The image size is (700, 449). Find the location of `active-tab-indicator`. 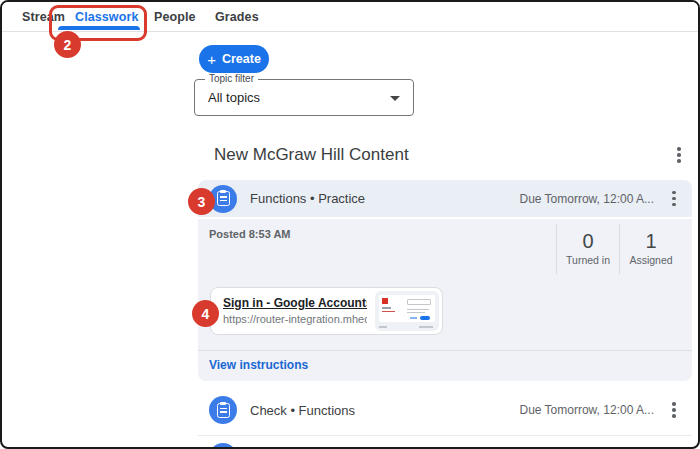

active-tab-indicator is located at coordinates (99, 28).